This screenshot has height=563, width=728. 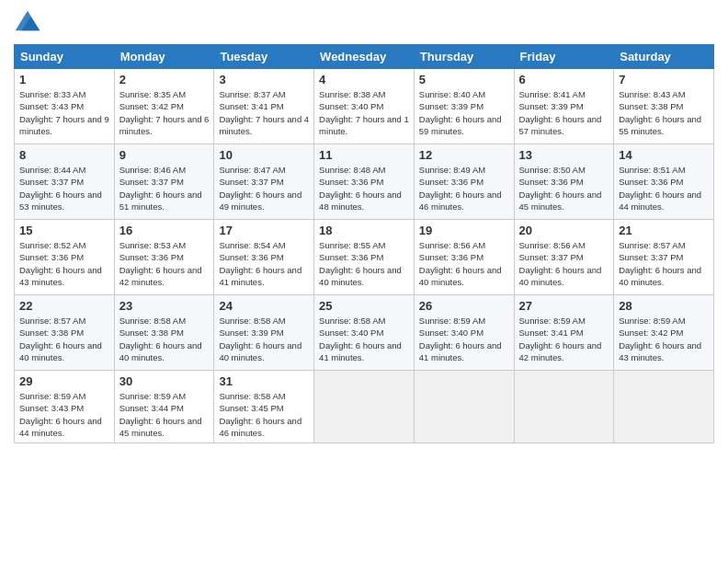 What do you see at coordinates (264, 339) in the screenshot?
I see `day-info: Sunrise: 8:58 AMSunset: 3:39 PMDaylight:…` at bounding box center [264, 339].